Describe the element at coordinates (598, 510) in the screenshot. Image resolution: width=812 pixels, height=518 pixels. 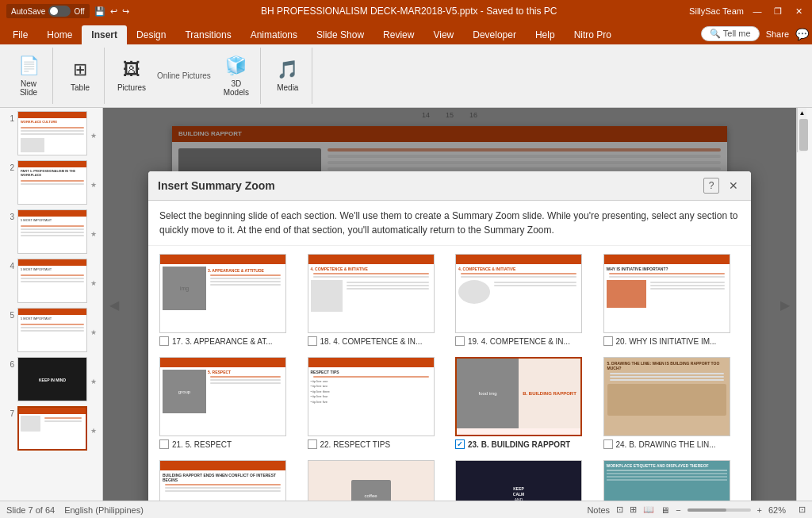
I see `notes-button: Notes` at that location.